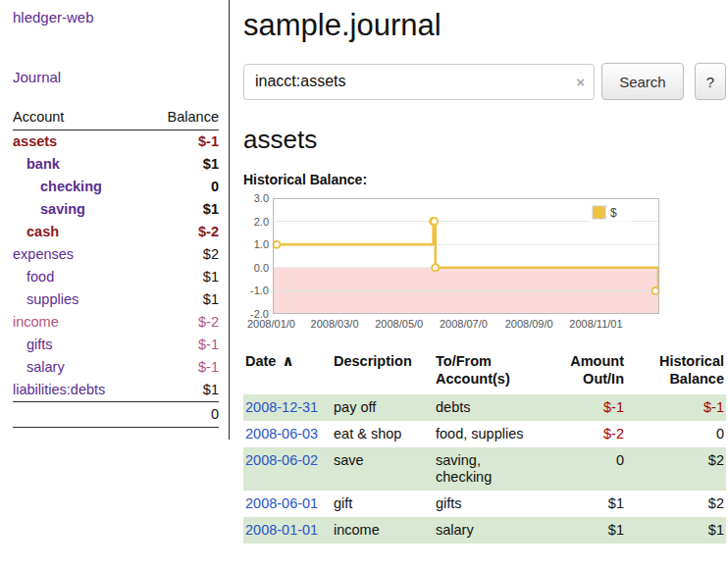 The image size is (728, 571). What do you see at coordinates (116, 186) in the screenshot?
I see `account-row: checking0` at bounding box center [116, 186].